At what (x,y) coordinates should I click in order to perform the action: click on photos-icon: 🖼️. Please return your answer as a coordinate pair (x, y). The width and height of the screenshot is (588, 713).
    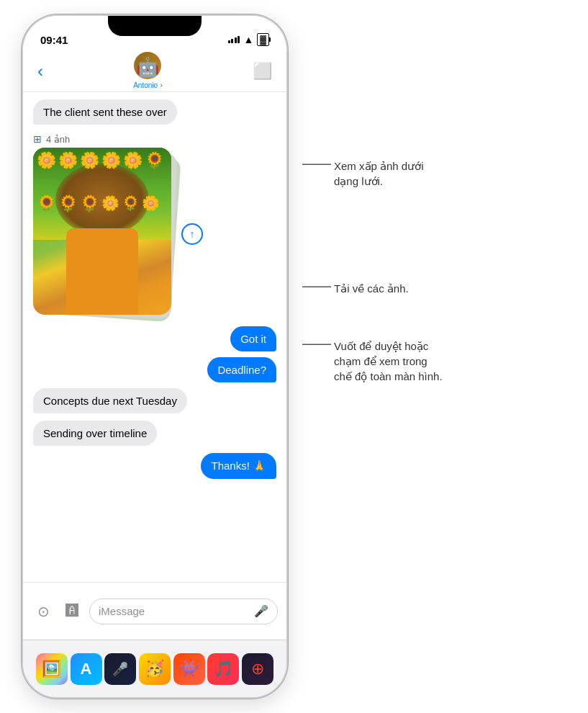
    Looking at the image, I should click on (52, 669).